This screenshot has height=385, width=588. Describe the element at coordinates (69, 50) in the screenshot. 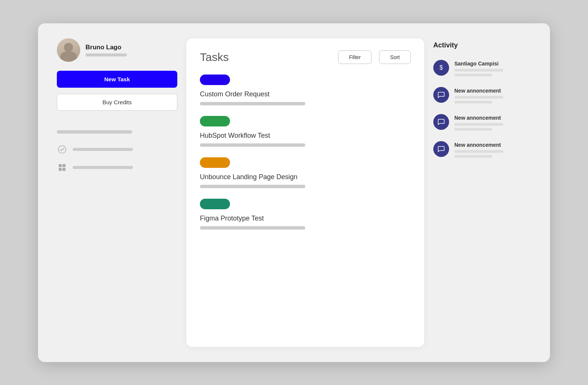

I see `avatar` at that location.